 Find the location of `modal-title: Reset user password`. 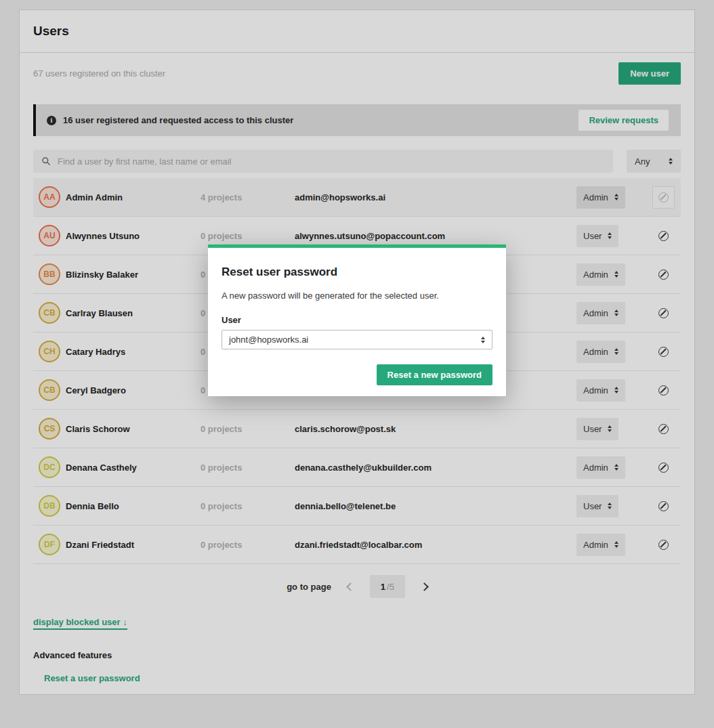

modal-title: Reset user password is located at coordinates (357, 272).